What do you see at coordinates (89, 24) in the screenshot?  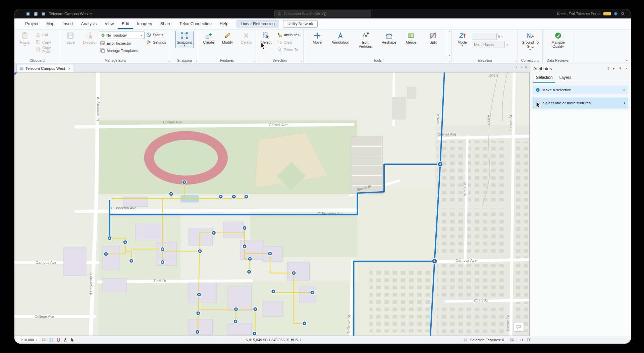 I see `menu-tab-analysis: Analysis` at bounding box center [89, 24].